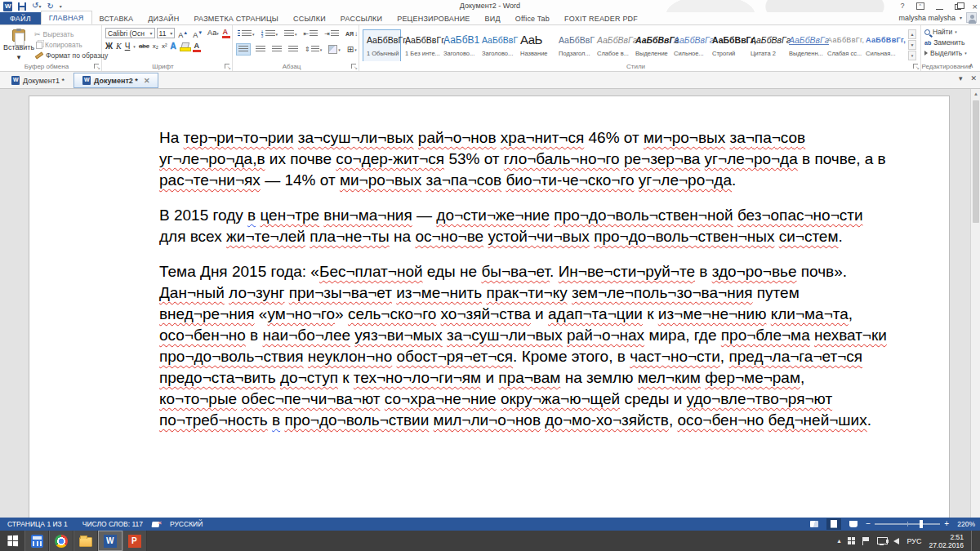  Describe the element at coordinates (134, 47) in the screenshot. I see `underline-dropdown-caret: ▾` at that location.